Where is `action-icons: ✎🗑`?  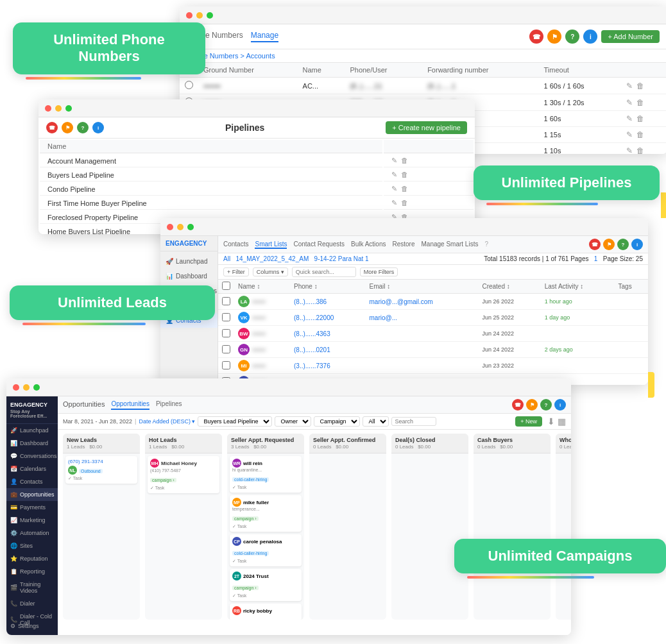
action-icons: ✎🗑 is located at coordinates (644, 150).